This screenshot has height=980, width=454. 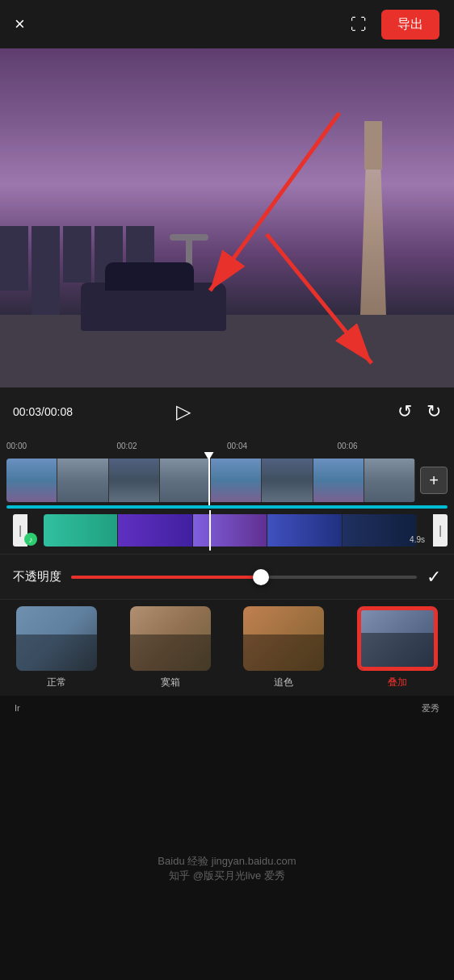 What do you see at coordinates (284, 639) in the screenshot?
I see `filter-thumb-color` at bounding box center [284, 639].